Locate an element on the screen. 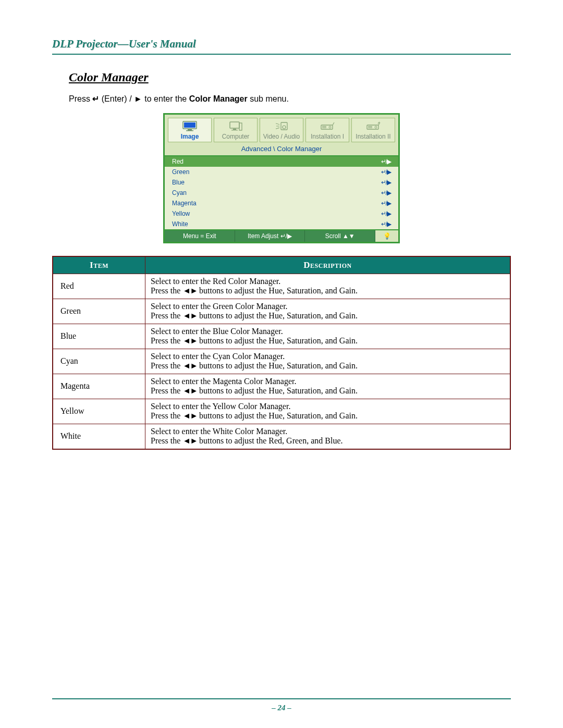 The width and height of the screenshot is (563, 728). osd-row-label: Red is located at coordinates (178, 162).